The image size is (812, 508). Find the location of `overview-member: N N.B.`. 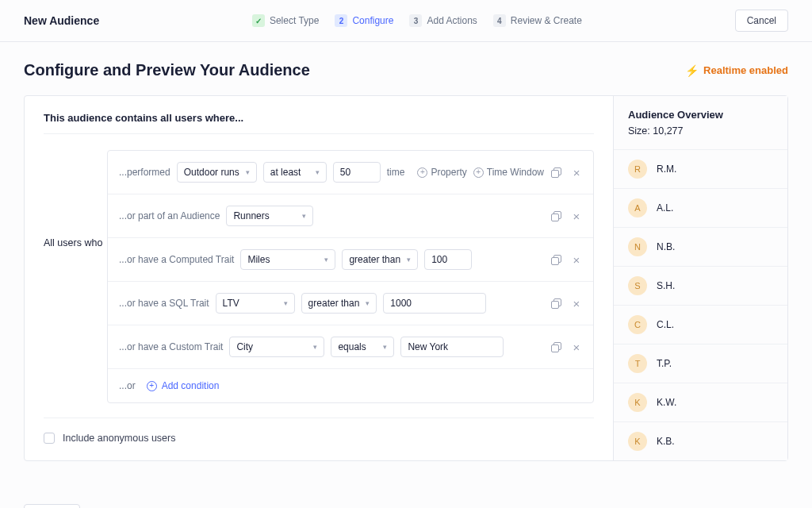

overview-member: N N.B. is located at coordinates (701, 246).